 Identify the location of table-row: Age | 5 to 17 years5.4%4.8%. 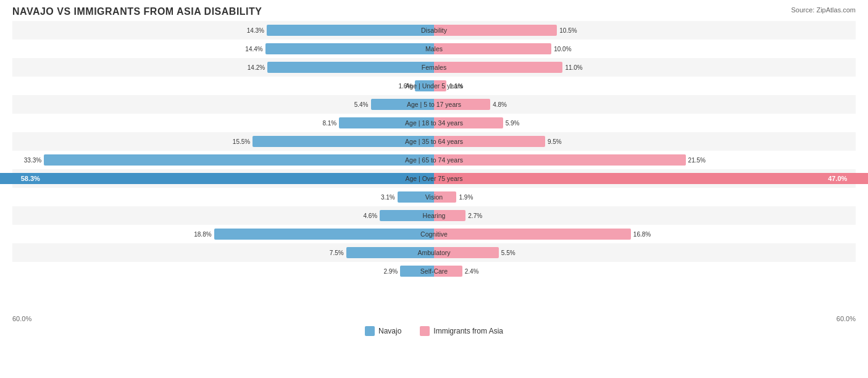
(434, 104).